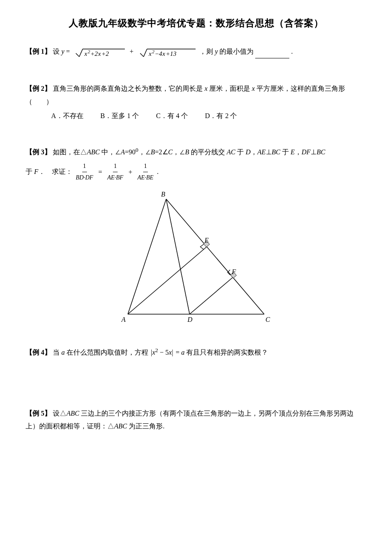 The height and width of the screenshot is (555, 392). Describe the element at coordinates (190, 320) in the screenshot. I see `label-D: D` at that location.